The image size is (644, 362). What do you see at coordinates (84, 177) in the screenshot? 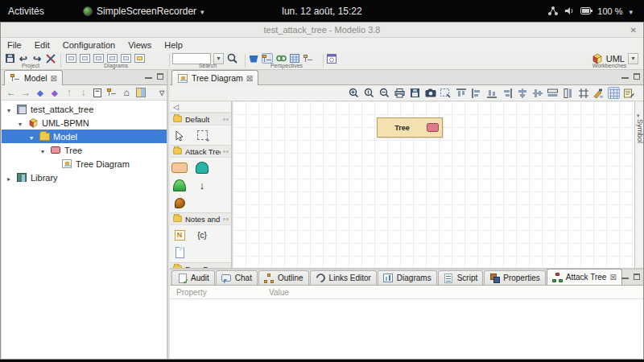
I see `tree-row-library: Library` at bounding box center [84, 177].